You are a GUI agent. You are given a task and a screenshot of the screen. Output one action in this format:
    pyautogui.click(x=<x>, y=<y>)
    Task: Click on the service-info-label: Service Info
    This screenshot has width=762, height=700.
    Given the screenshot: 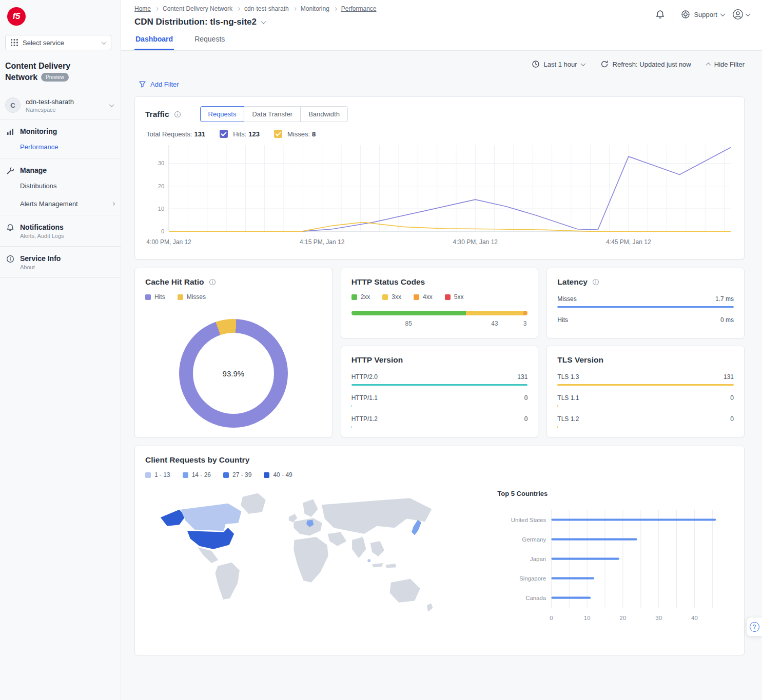 What is the action you would take?
    pyautogui.click(x=40, y=258)
    